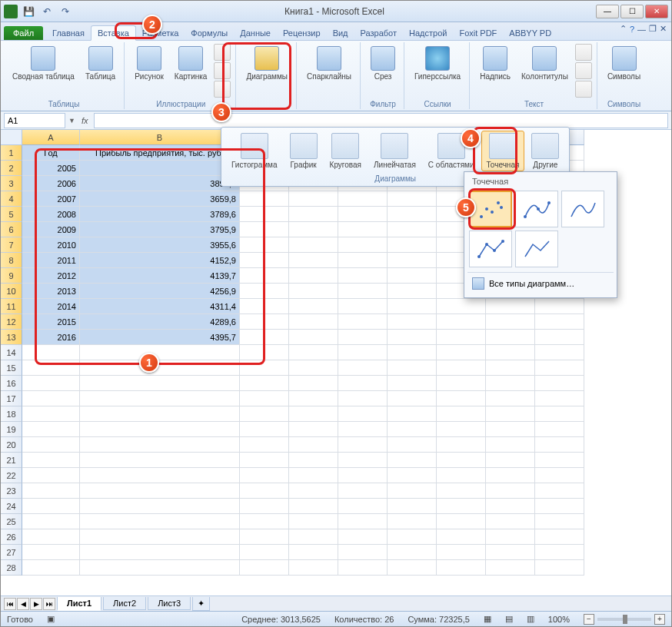  What do you see at coordinates (329, 63) in the screenshot?
I see `sparklines-button: Спарклайны` at bounding box center [329, 63].